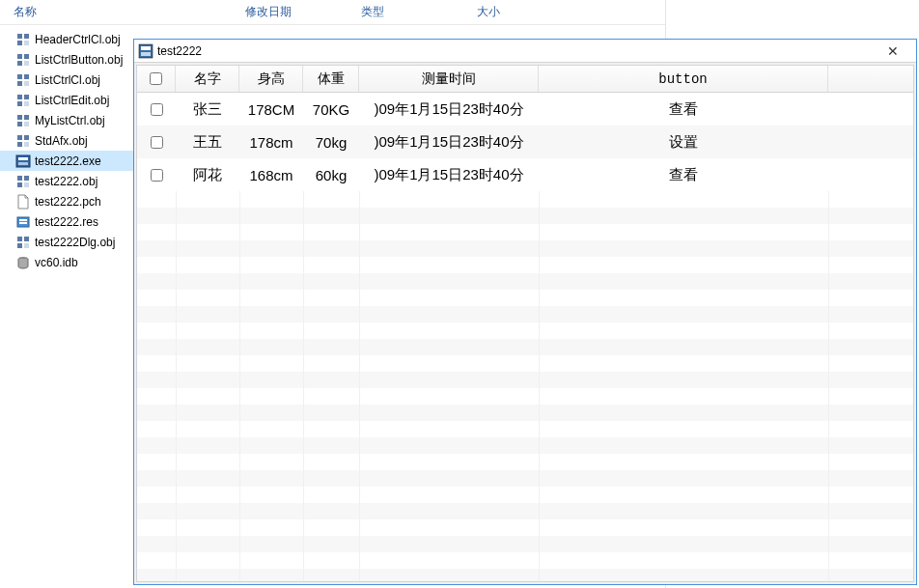 The height and width of the screenshot is (588, 919). I want to click on file-label: test2222.pch, so click(68, 202).